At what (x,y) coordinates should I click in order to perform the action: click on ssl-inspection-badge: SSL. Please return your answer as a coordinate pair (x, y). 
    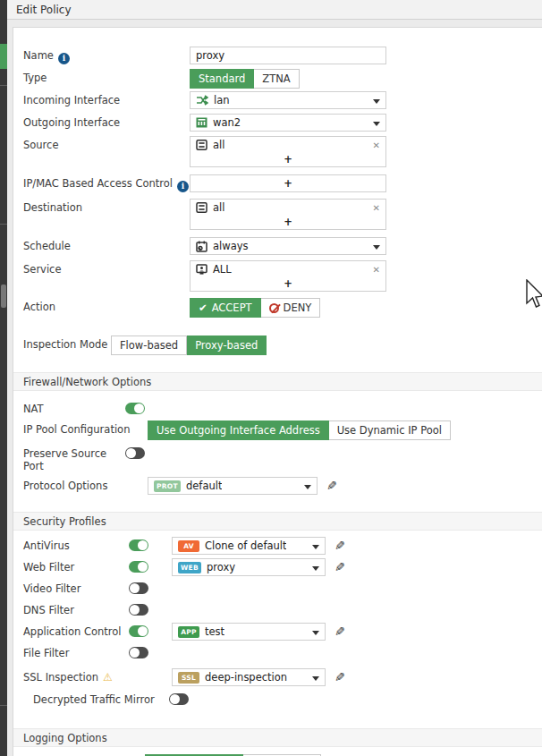
    Looking at the image, I should click on (189, 678).